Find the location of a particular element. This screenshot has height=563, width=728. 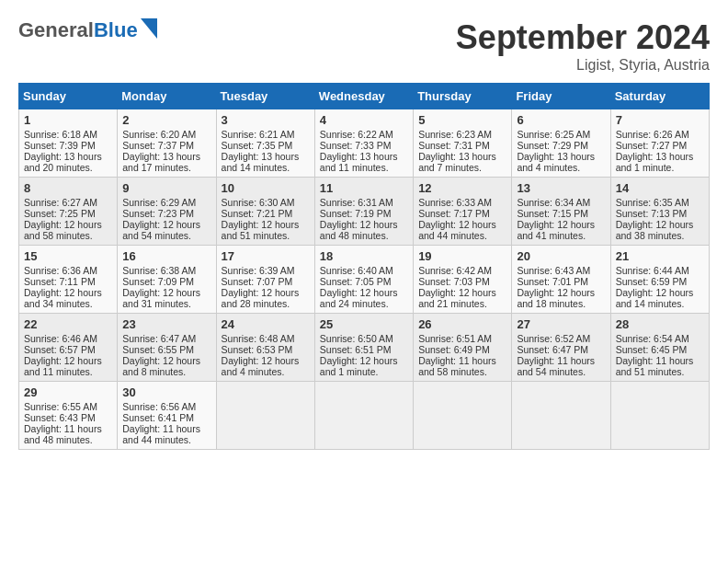

day-number: 5 is located at coordinates (462, 120).